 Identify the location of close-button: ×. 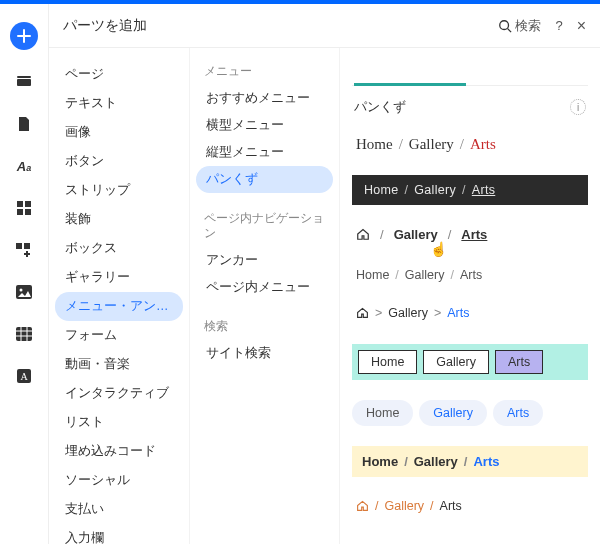
(582, 26).